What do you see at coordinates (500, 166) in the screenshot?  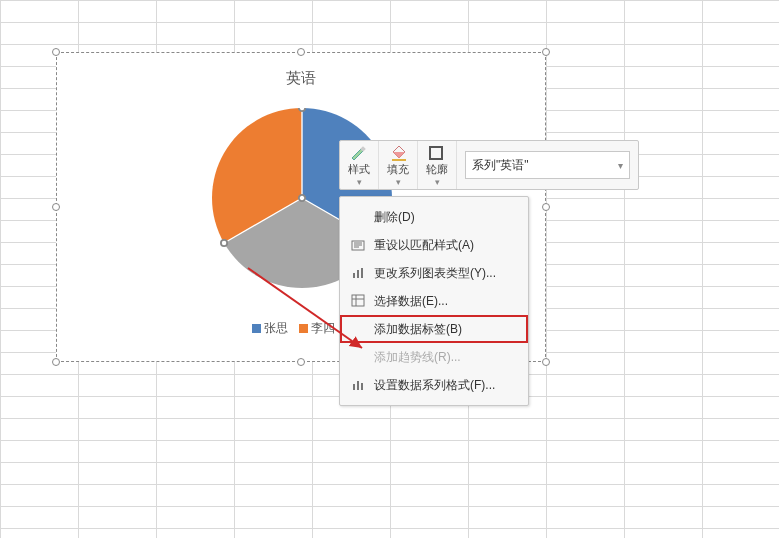 I see `series-selected-text: 系列"英语"` at bounding box center [500, 166].